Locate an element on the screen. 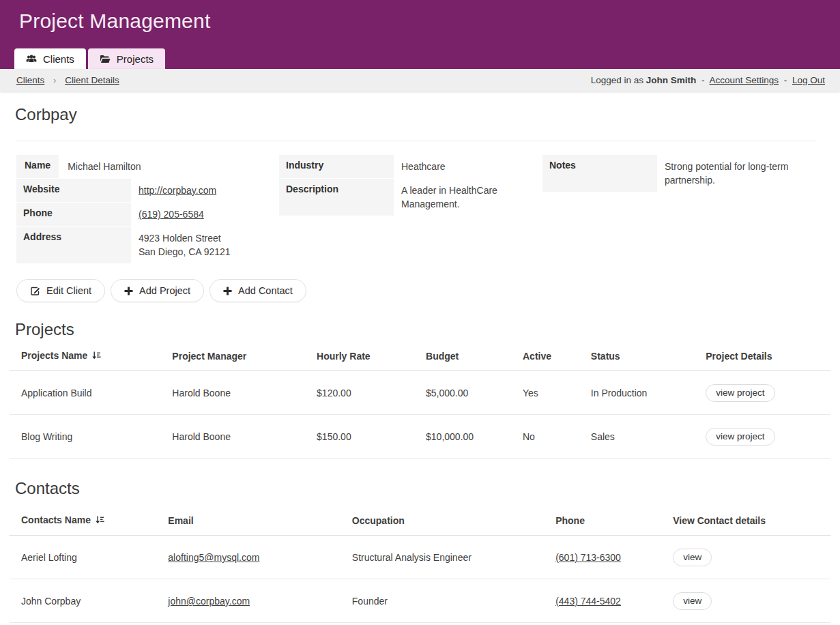 This screenshot has height=625, width=840. detail-row-description: Description A leader in HealthCare Manag… is located at coordinates (392, 197).